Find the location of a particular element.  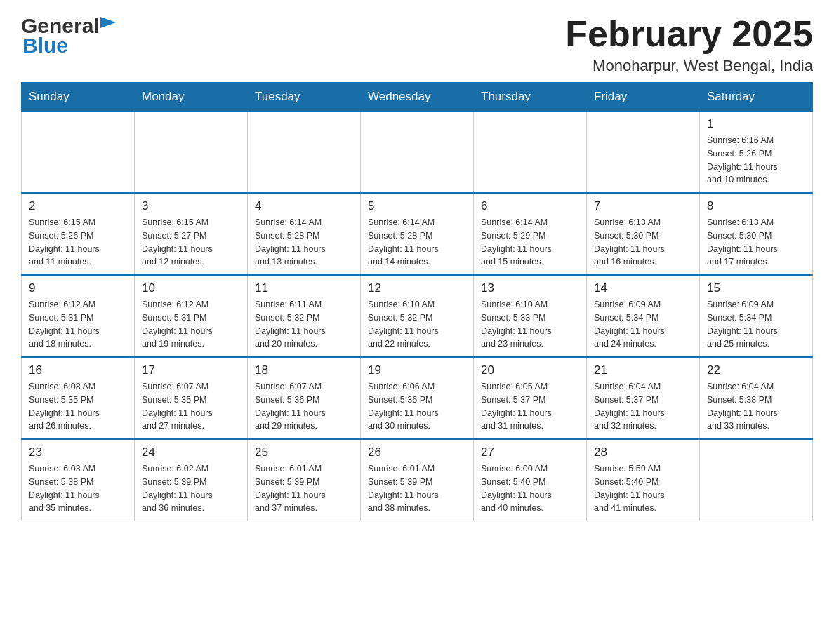

calendar-cell: 28Sunrise: 5:59 AMSunset: 5:40 PMDayligh… is located at coordinates (643, 480).